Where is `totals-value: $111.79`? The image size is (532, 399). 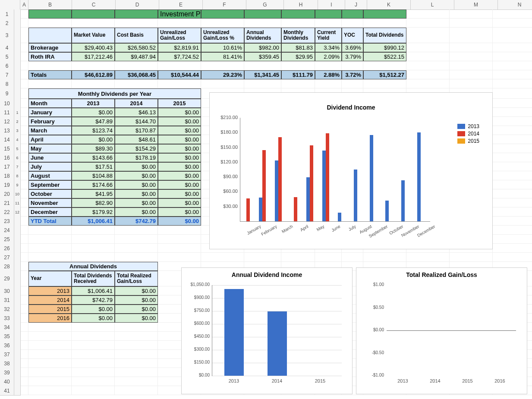
totals-value: $111.79 is located at coordinates (298, 75).